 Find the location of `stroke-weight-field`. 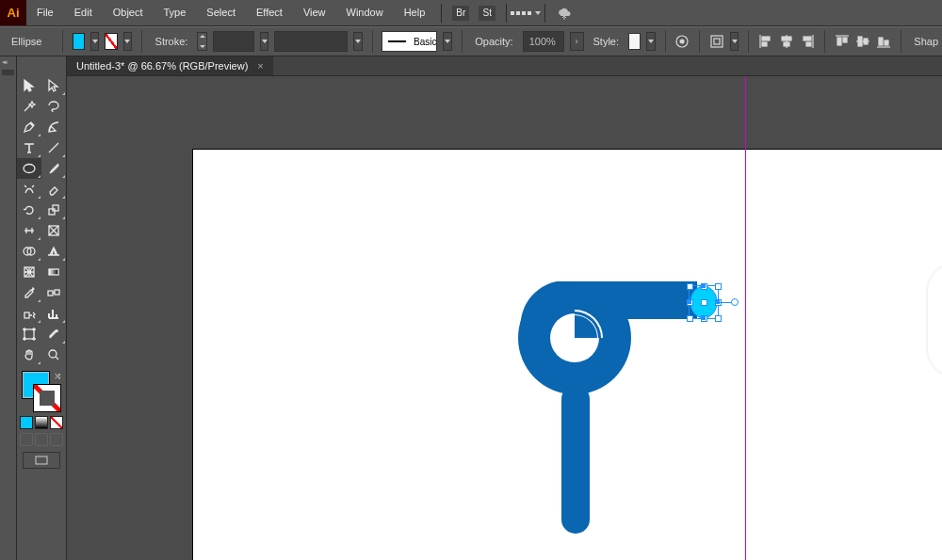

stroke-weight-field is located at coordinates (234, 41).